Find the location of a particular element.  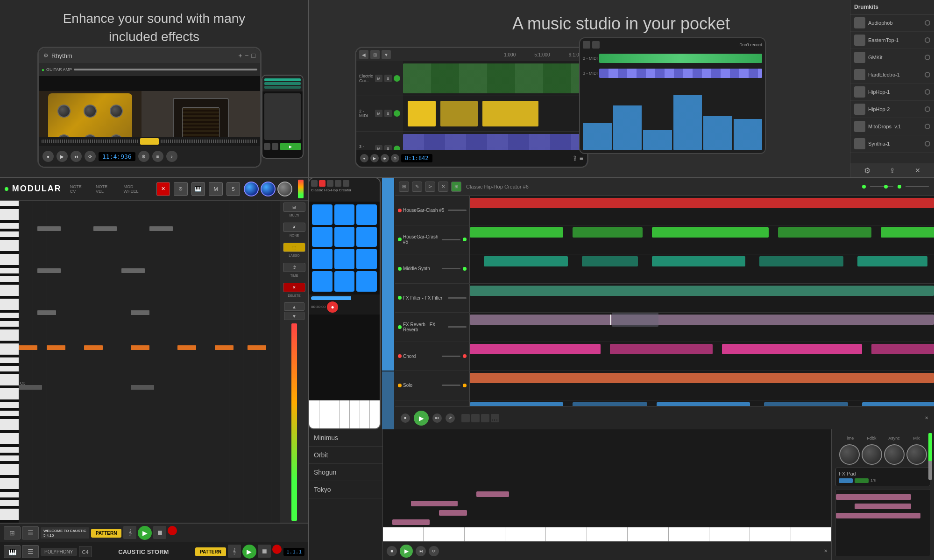

tr-play-btn: ▶ is located at coordinates (375, 158).